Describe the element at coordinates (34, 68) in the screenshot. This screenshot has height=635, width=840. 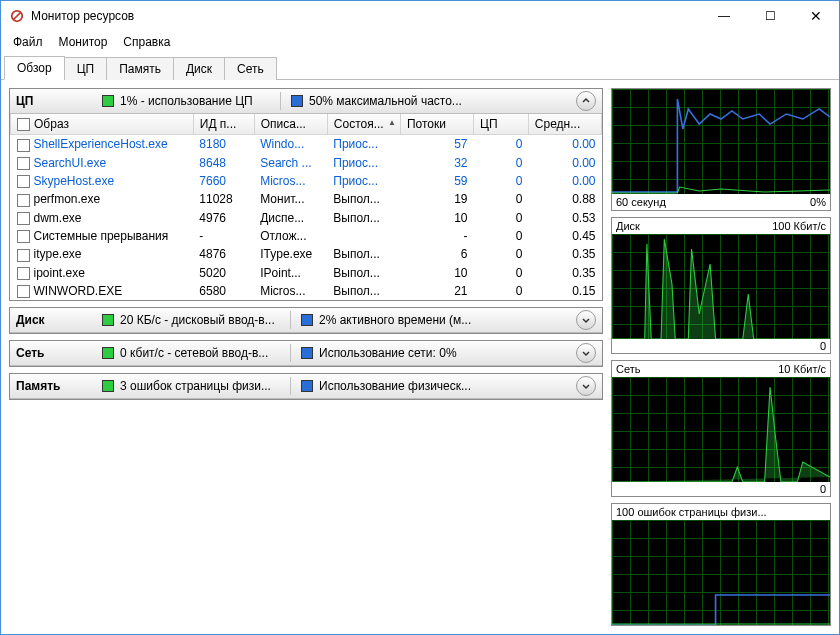
I see `tab-overview: Обзор` at that location.